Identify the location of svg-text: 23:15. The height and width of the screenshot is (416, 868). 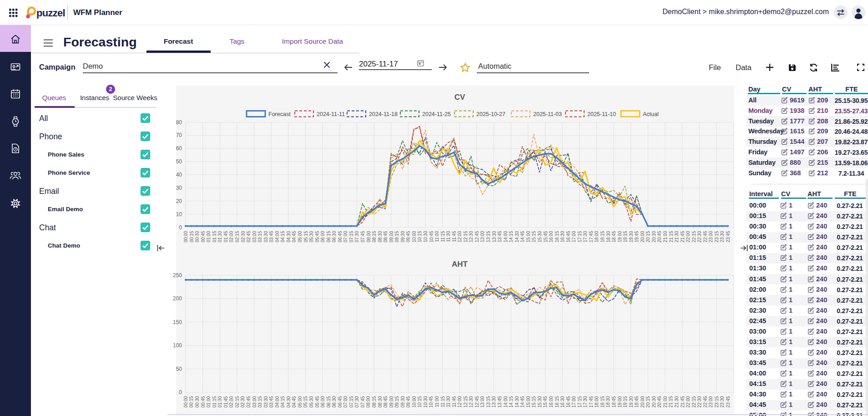
(717, 401).